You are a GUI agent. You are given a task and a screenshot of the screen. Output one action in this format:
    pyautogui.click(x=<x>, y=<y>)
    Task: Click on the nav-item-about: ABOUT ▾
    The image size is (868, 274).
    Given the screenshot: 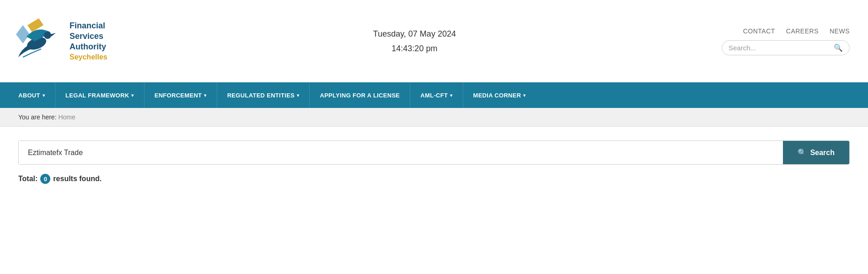 What is the action you would take?
    pyautogui.click(x=27, y=95)
    